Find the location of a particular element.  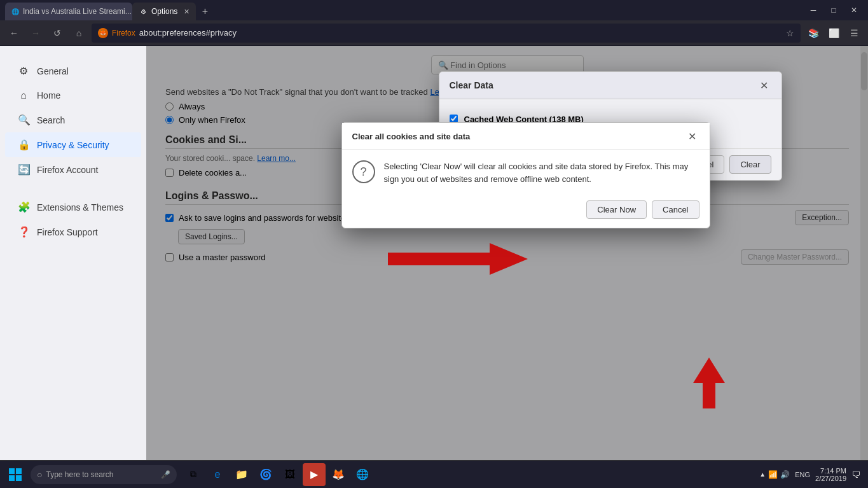

sidebar-item-extensions-label: Extensions & Themes is located at coordinates (80, 207).